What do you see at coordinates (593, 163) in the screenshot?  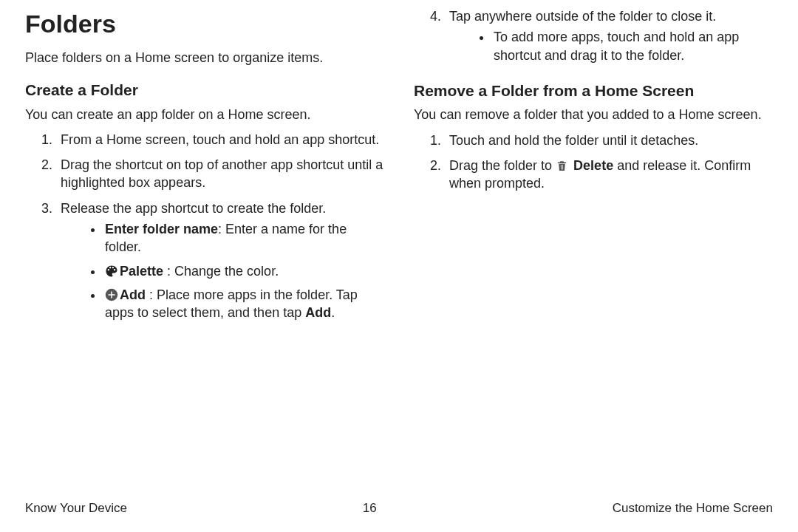 I see `remove-folder-steps: Touch and hold the folder until it detac…` at bounding box center [593, 163].